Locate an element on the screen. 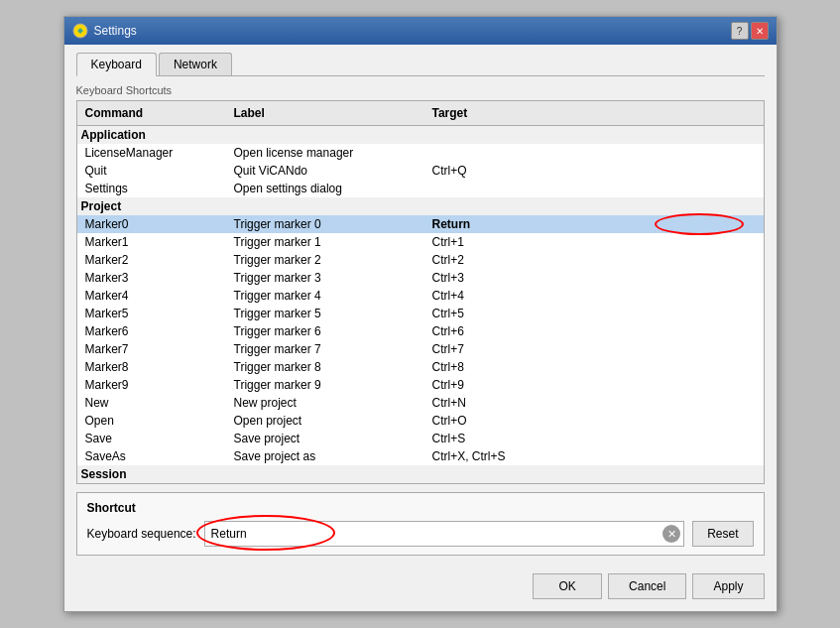 This screenshot has width=840, height=628. col-command: Command is located at coordinates (156, 113).